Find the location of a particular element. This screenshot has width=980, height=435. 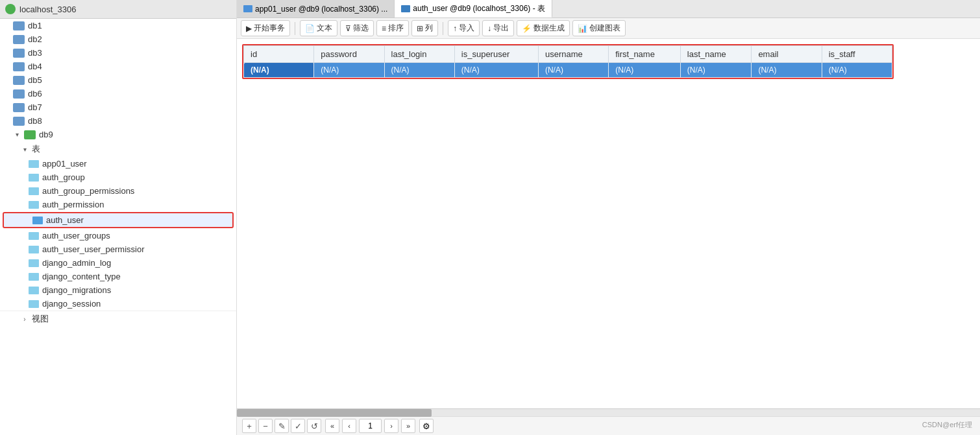

sidebar-item-auth-permission: auth_permission is located at coordinates (118, 205).